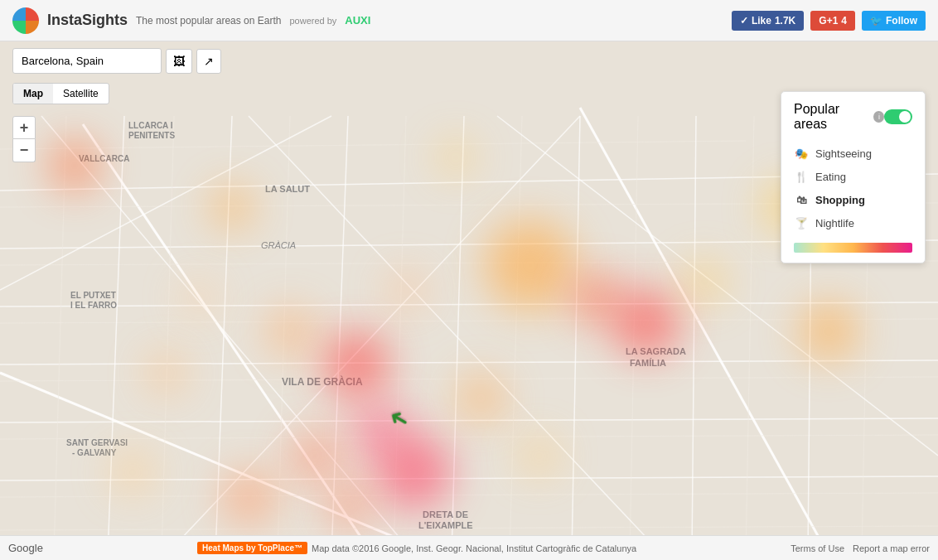 The height and width of the screenshot is (560, 938). I want to click on footer-center: Heat Maps by TopPlace™ Map data ©2016 Go…, so click(417, 548).